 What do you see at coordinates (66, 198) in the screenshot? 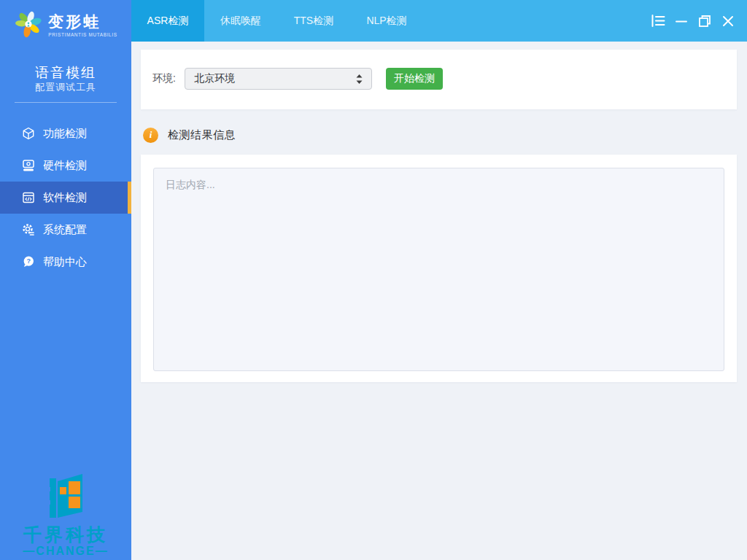
I see `sidebar-item-software-check: 软件检测` at bounding box center [66, 198].